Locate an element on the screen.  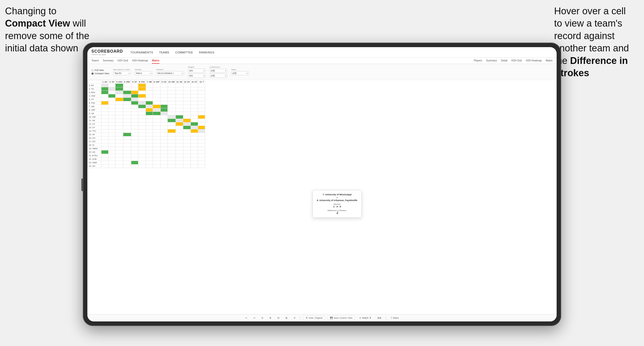
redo-button: ↪ is located at coordinates (254, 318).